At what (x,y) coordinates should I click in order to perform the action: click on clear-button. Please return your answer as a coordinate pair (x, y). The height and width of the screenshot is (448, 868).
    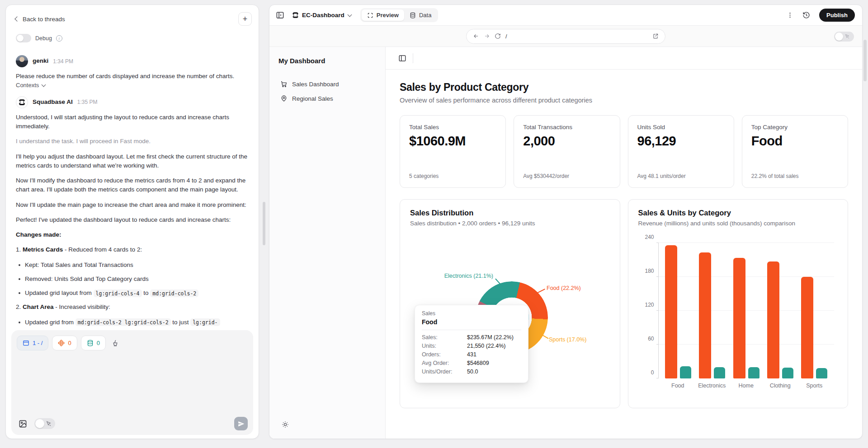
    Looking at the image, I should click on (115, 343).